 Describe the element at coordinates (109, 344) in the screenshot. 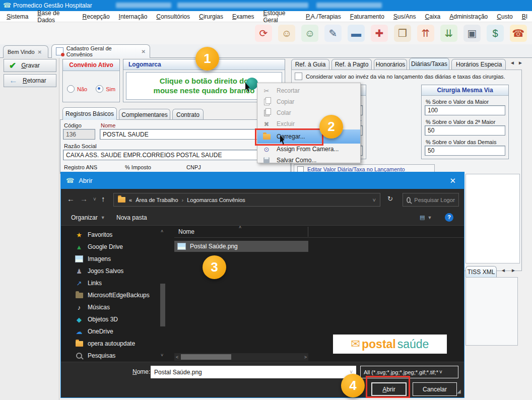

I see `sidebar-item-opera-autoupdate: opera autoupdate` at that location.